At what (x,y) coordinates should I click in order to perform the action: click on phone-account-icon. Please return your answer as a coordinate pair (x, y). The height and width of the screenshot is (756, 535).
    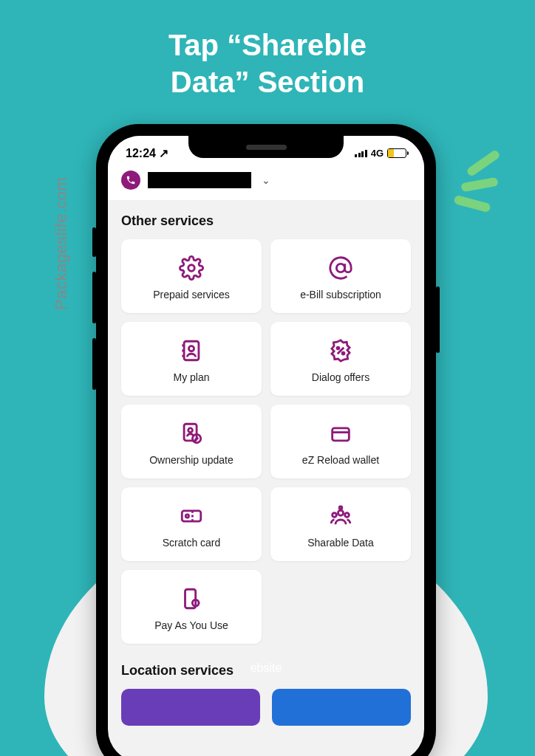
    Looking at the image, I should click on (131, 180).